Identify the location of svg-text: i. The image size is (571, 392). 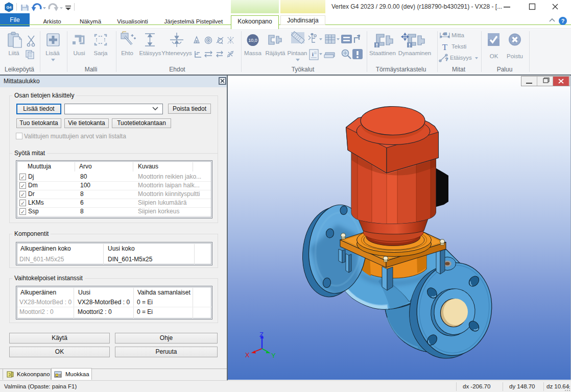
(313, 54).